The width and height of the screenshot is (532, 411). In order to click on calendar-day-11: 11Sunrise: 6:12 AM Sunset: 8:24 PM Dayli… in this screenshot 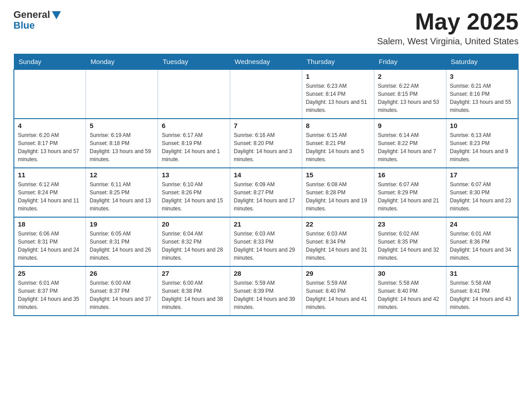, I will do `click(50, 193)`.